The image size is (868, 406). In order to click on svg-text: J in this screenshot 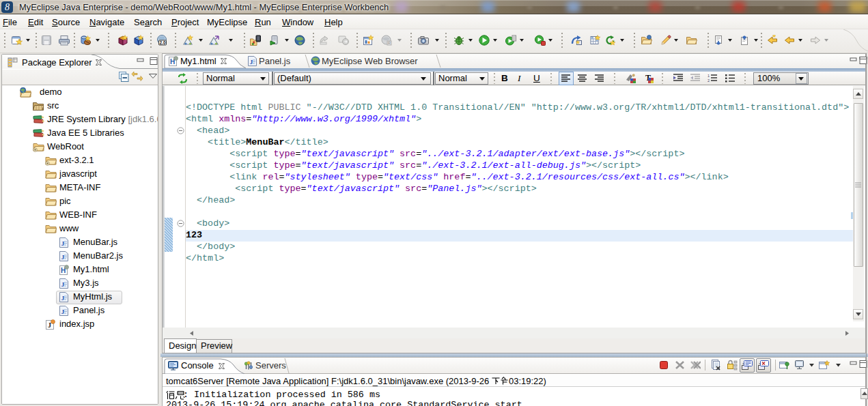, I will do `click(49, 325)`.